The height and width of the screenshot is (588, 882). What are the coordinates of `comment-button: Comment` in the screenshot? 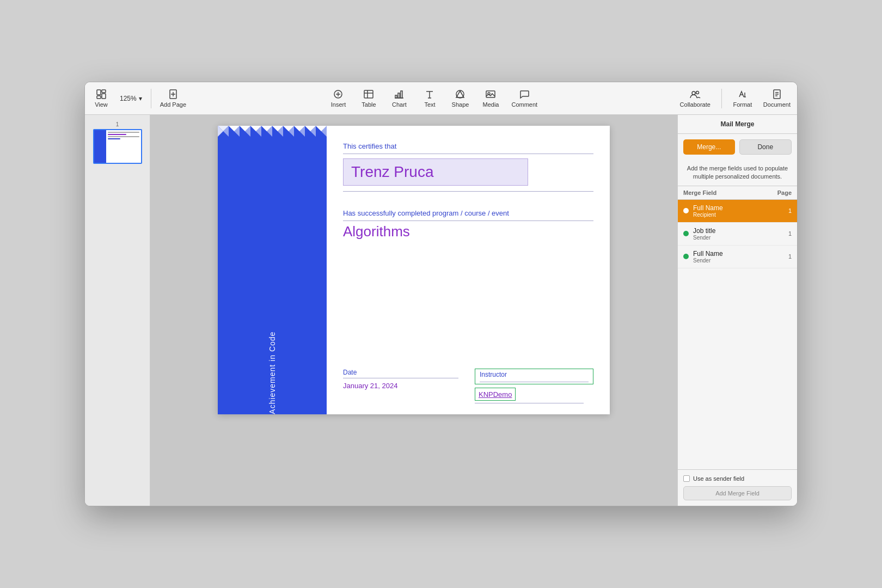 It's located at (524, 98).